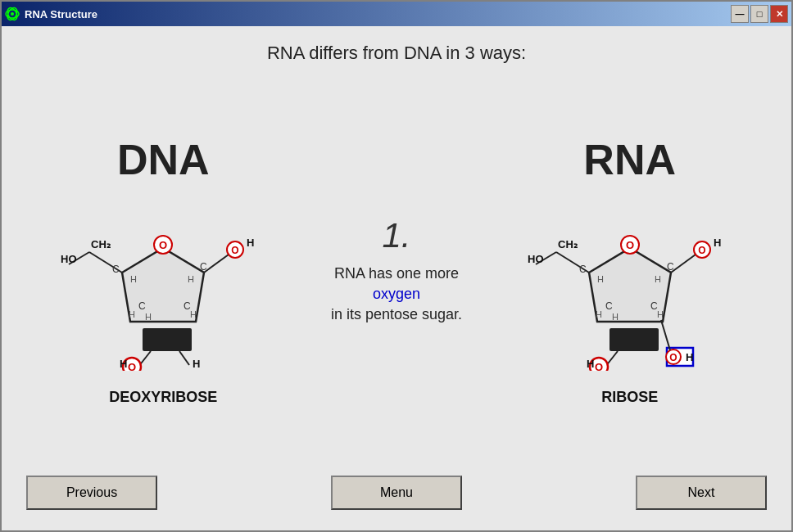  What do you see at coordinates (396, 236) in the screenshot?
I see `point-number: 1.` at bounding box center [396, 236].